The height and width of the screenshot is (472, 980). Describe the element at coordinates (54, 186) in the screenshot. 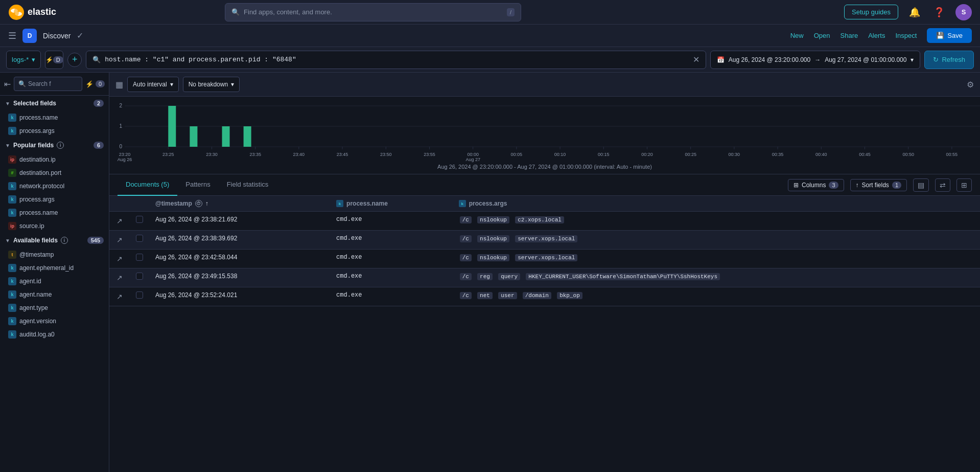

I see `popular-field-network-protocol: k network.protocol` at that location.